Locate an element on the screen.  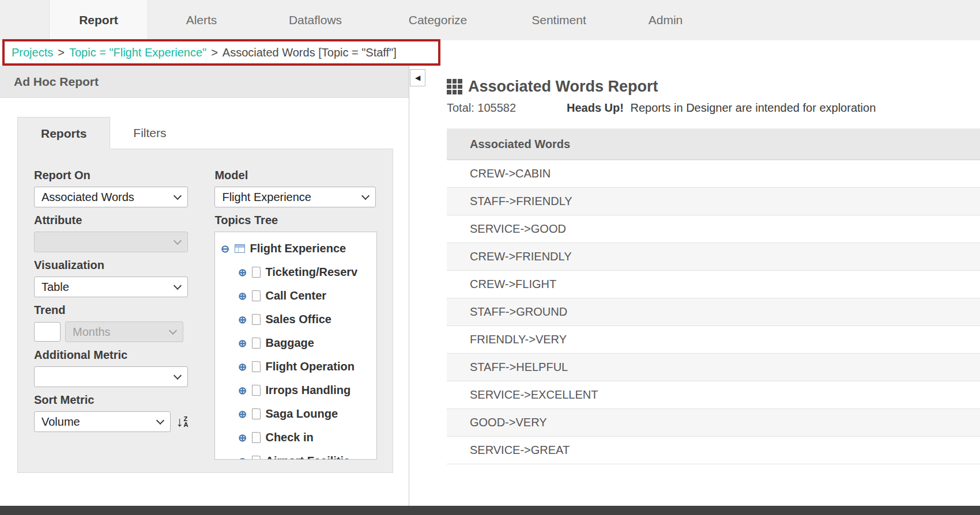
tab-filters: Filters is located at coordinates (150, 133).